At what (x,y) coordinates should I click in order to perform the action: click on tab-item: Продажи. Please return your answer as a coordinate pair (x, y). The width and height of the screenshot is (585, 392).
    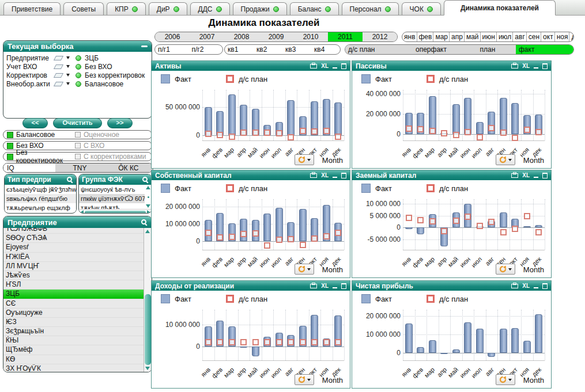
    Looking at the image, I should click on (260, 9).